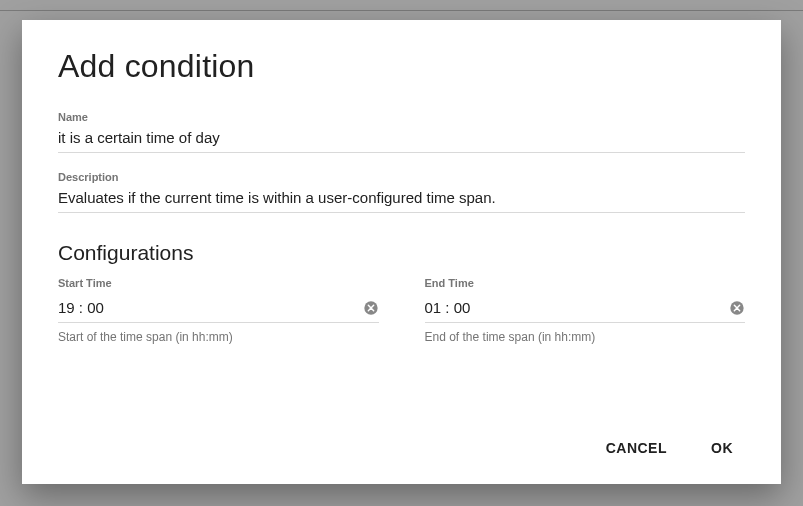  I want to click on description-field-group: Description Evaluates if the current tim…, so click(402, 192).